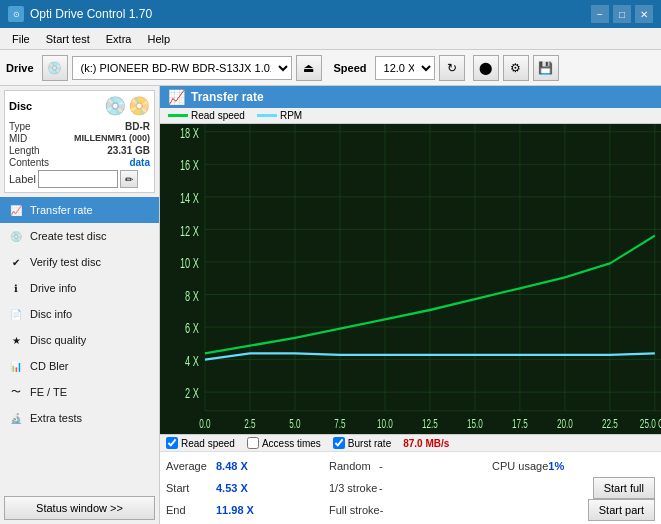  I want to click on average-value: 8.48 X, so click(236, 466).